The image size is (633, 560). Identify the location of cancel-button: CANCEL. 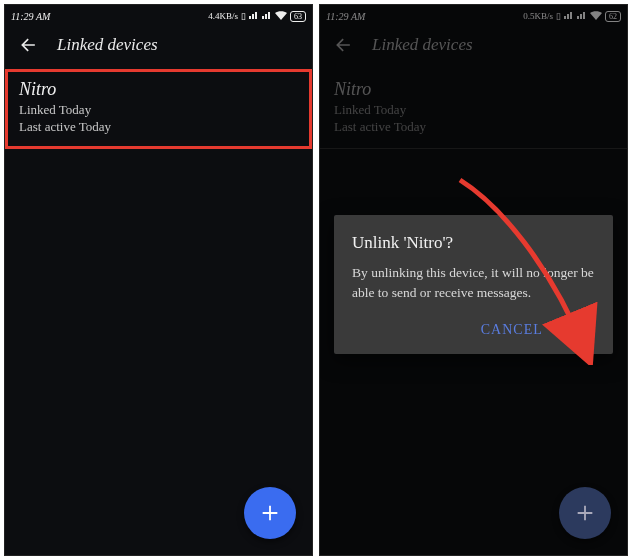
(512, 330).